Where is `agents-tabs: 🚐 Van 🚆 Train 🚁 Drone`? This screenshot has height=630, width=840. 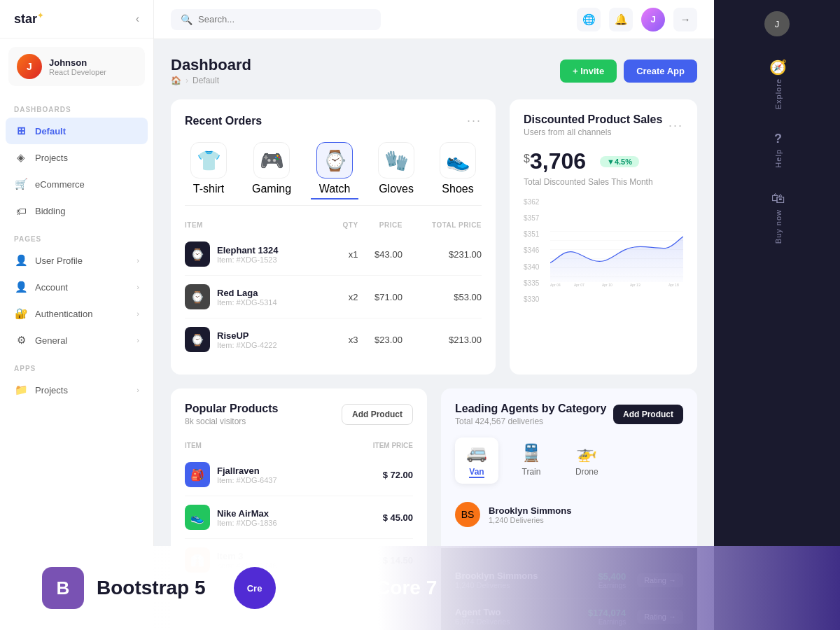 agents-tabs: 🚐 Van 🚆 Train 🚁 Drone is located at coordinates (569, 461).